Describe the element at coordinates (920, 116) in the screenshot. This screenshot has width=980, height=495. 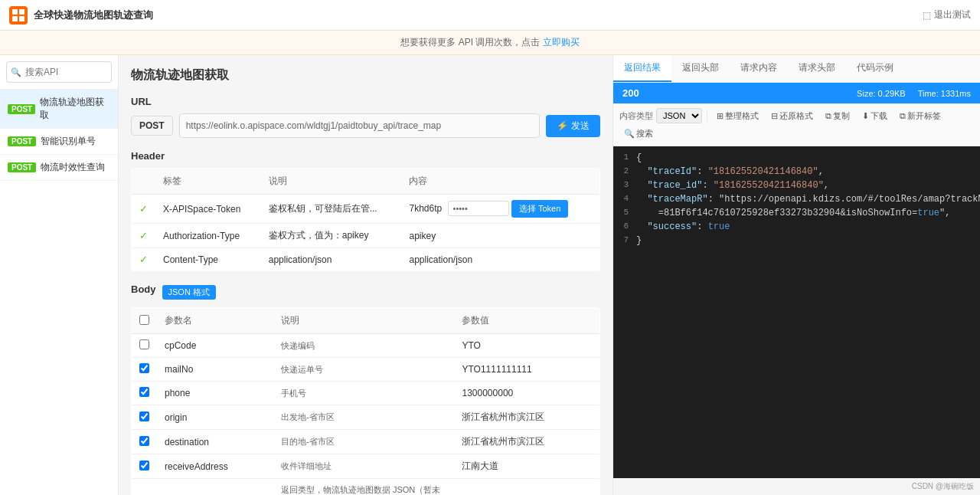
I see `new-tab-button: ⧉ 新开标签` at that location.